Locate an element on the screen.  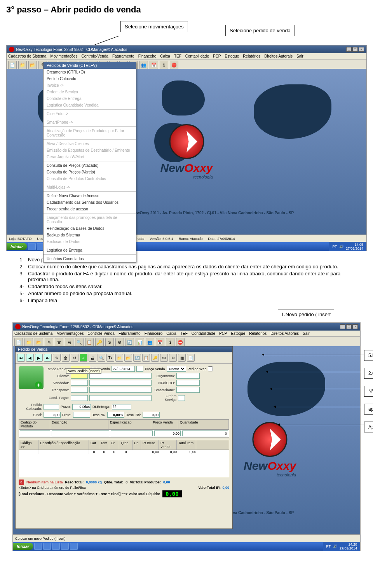
document-icon: 📄 is located at coordinates (191, 358).